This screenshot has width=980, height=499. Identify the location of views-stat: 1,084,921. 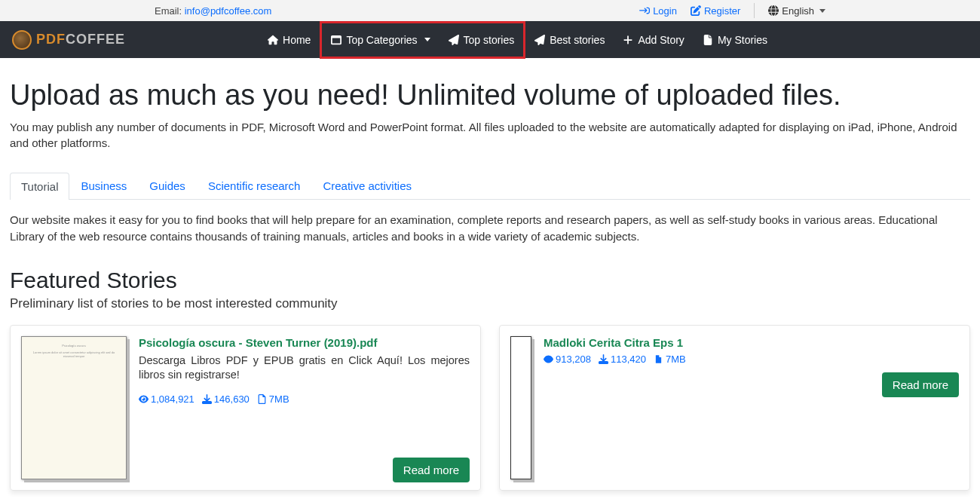
(167, 400).